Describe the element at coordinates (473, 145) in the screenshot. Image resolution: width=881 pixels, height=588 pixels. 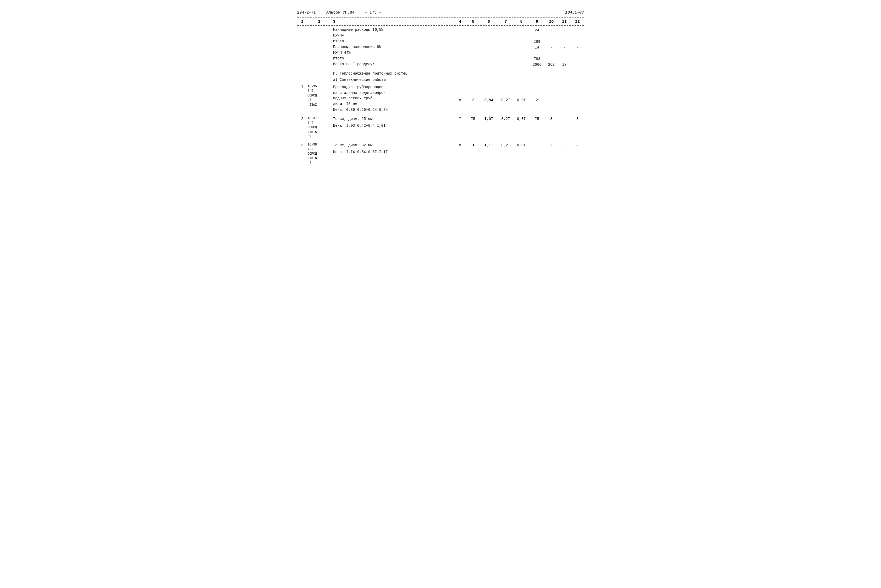
I see `entry-col5-3: IO` at that location.